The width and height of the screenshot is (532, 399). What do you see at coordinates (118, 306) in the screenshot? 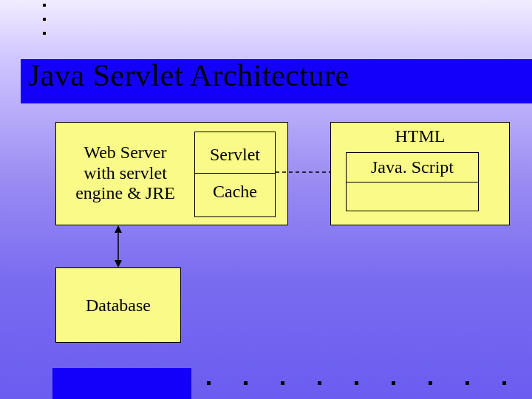
I see `database-label: Database` at bounding box center [118, 306].